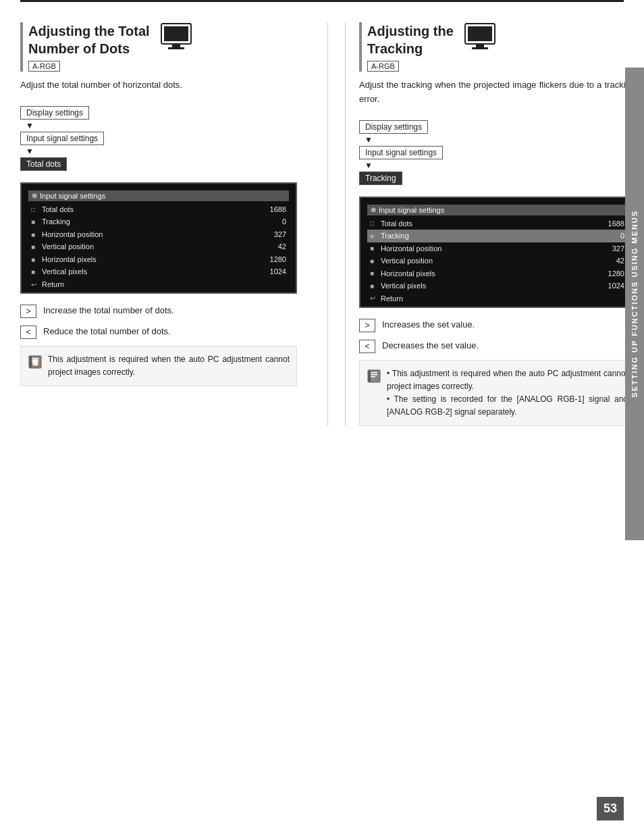 The height and width of the screenshot is (834, 644). I want to click on right-screen: ⊕ Input signal settings □ Total dots 168…, so click(497, 253).